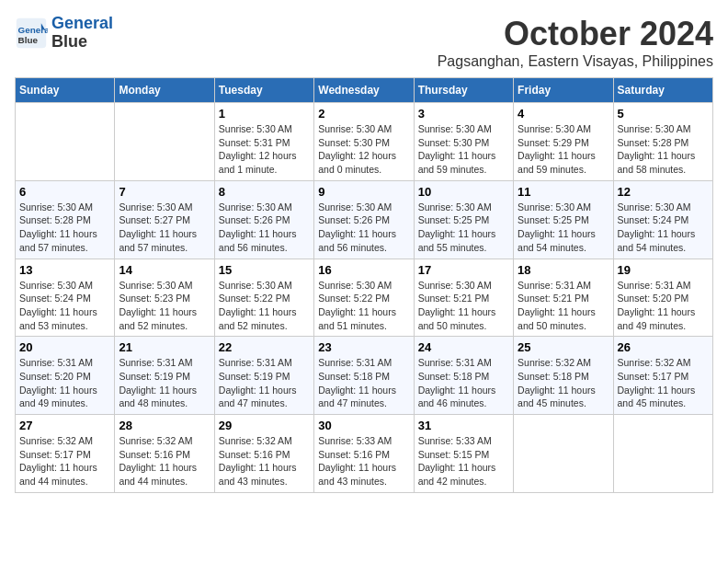  I want to click on logo-text: General Blue, so click(83, 33).